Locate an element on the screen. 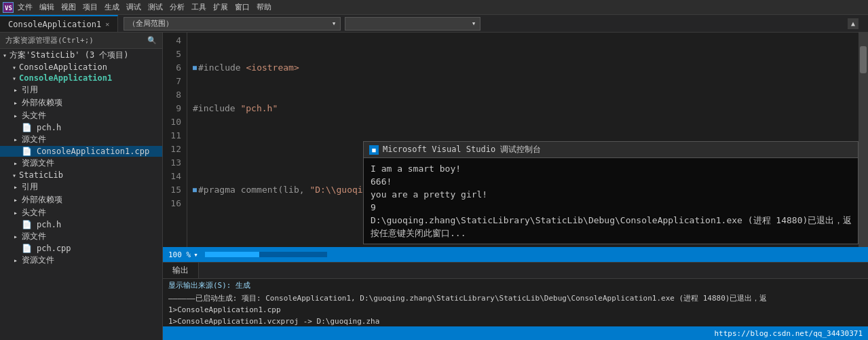 This screenshot has width=868, height=340. scroll-thumb is located at coordinates (232, 254).